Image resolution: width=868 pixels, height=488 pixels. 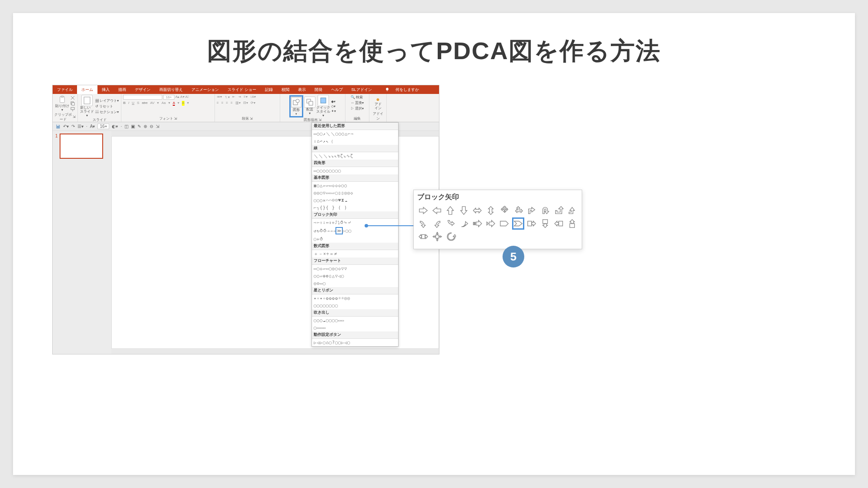 What do you see at coordinates (253, 97) in the screenshot?
I see `text-direction-icon: ↕A▾` at bounding box center [253, 97].